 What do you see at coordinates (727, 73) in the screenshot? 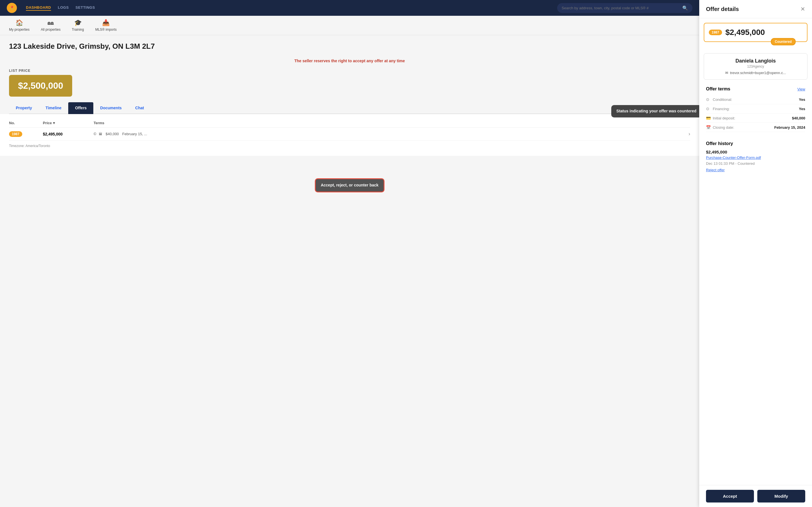
I see `email-icon: ✉` at bounding box center [727, 73].